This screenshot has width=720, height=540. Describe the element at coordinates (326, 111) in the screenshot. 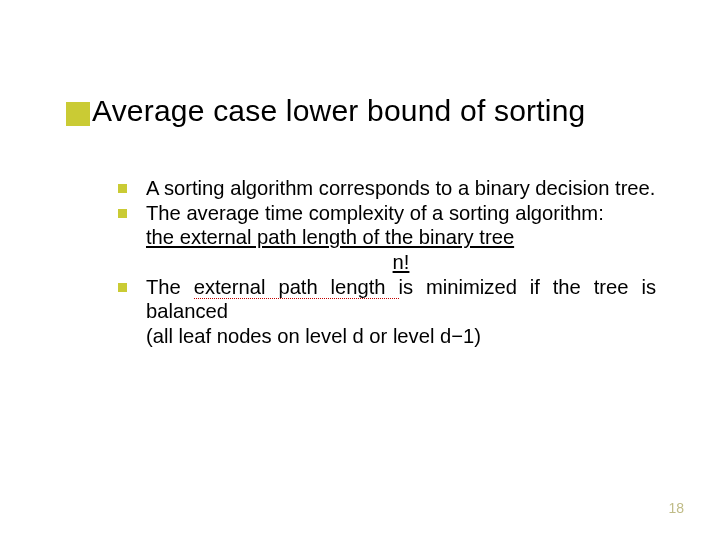

I see `title-block: Average case lower bound of sorting` at that location.